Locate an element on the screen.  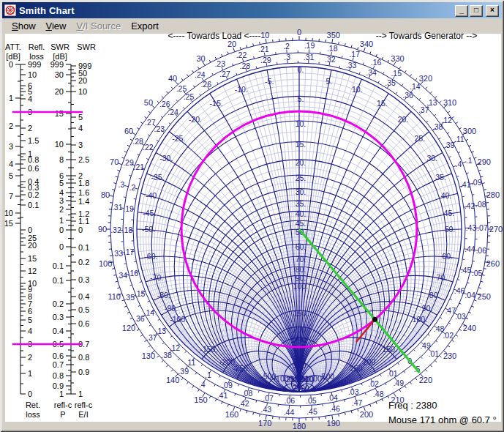
maximize-button: □ is located at coordinates (476, 11).